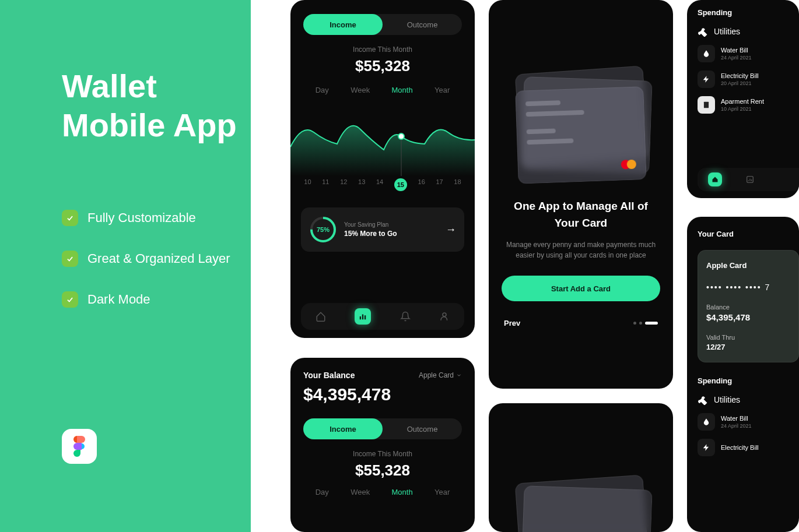 This screenshot has height=532, width=799. What do you see at coordinates (323, 230) in the screenshot?
I see `progress-ring: 75%` at bounding box center [323, 230].